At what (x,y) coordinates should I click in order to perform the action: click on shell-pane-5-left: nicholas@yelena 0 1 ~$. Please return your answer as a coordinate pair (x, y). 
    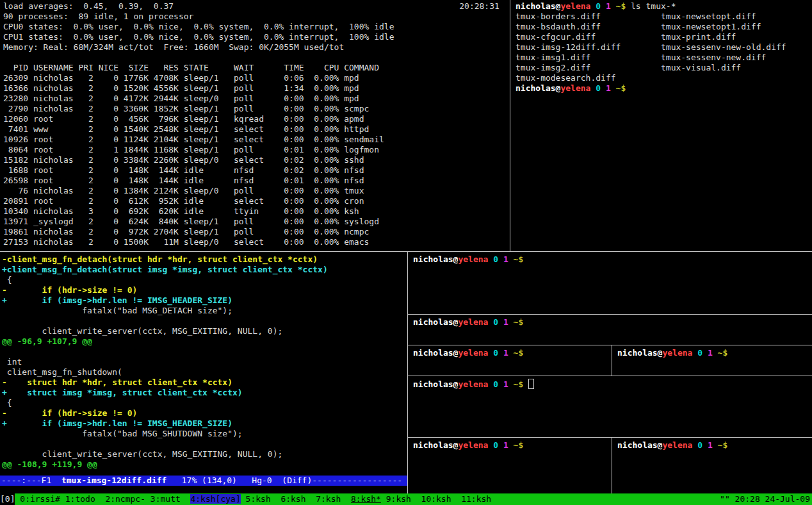
    Looking at the image, I should click on (512, 467).